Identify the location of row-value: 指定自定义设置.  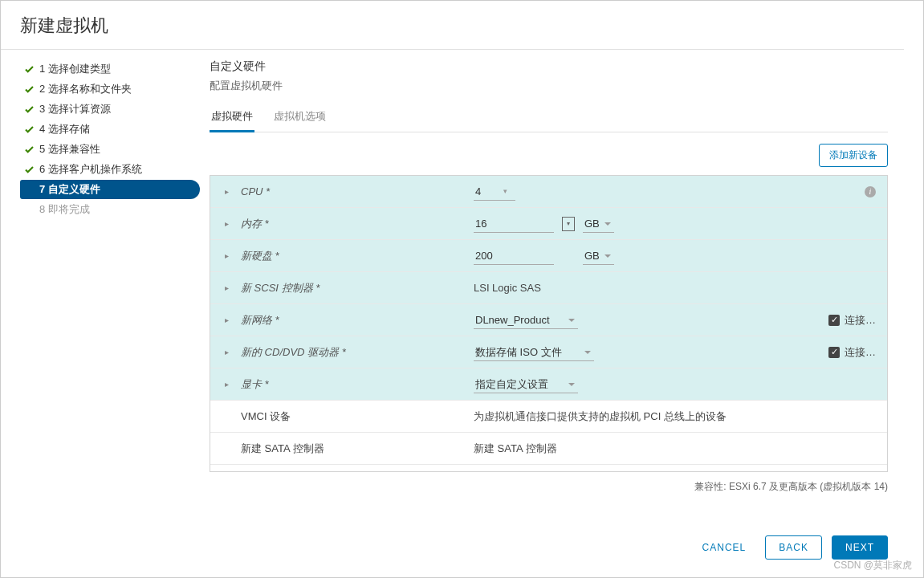
(674, 385).